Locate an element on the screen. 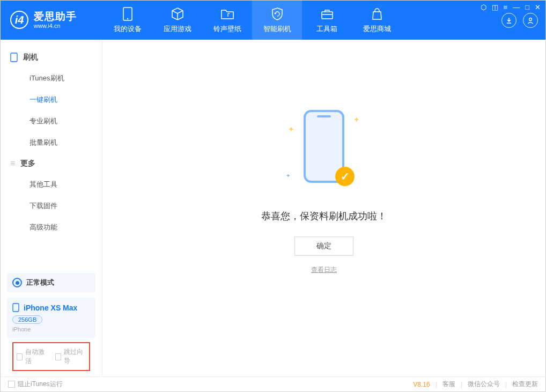 The height and width of the screenshot is (392, 546). close-icon: ✕ is located at coordinates (537, 8).